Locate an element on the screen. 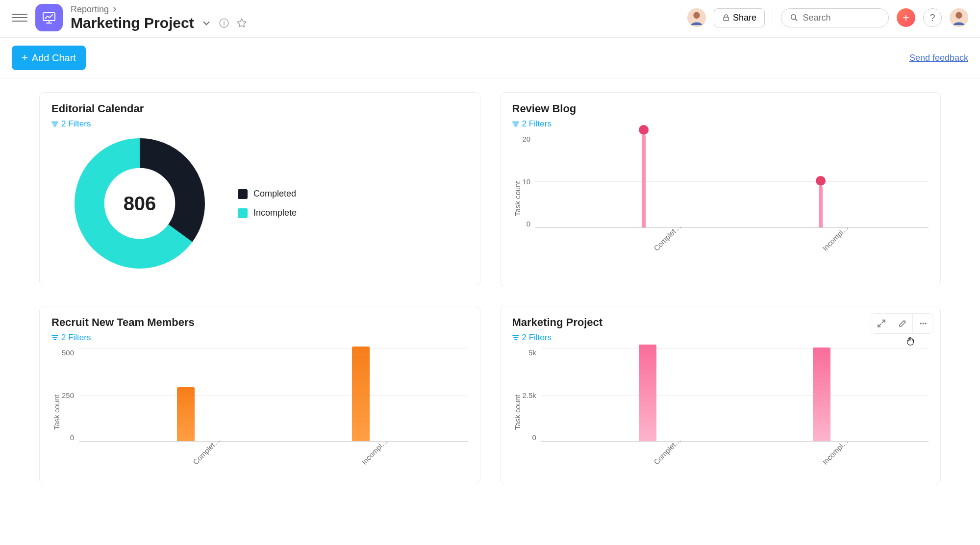 The width and height of the screenshot is (980, 545). info-icon is located at coordinates (224, 23).